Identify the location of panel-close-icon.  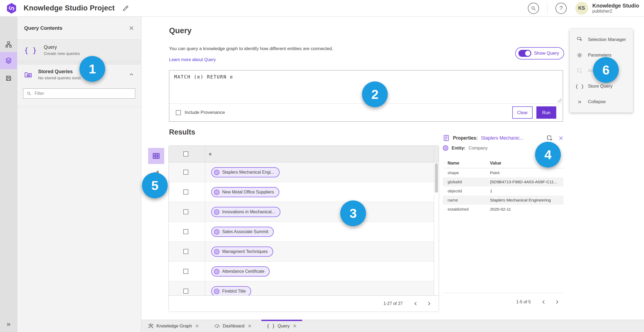
(131, 28).